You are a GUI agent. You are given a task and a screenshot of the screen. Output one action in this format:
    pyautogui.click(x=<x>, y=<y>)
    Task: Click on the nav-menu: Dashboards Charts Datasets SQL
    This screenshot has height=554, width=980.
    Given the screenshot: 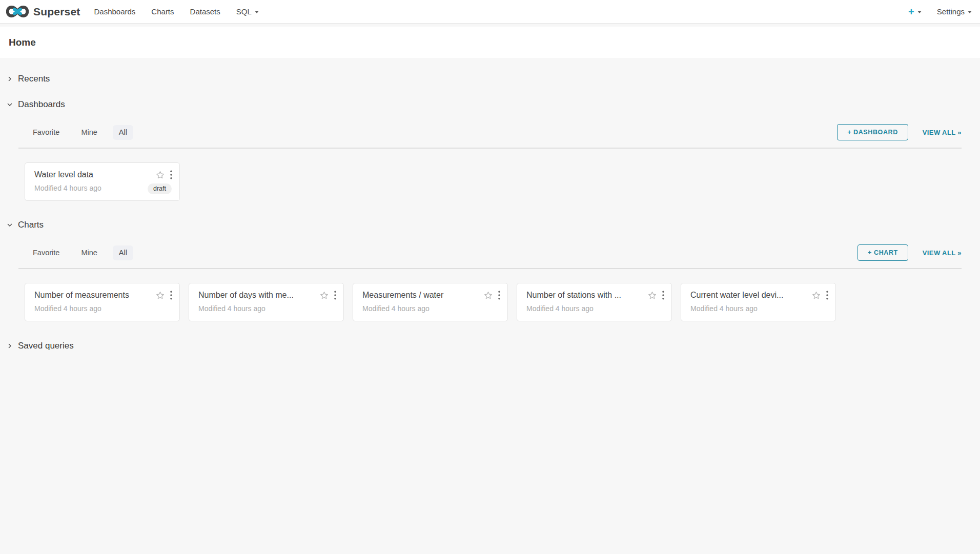 What is the action you would take?
    pyautogui.click(x=176, y=11)
    